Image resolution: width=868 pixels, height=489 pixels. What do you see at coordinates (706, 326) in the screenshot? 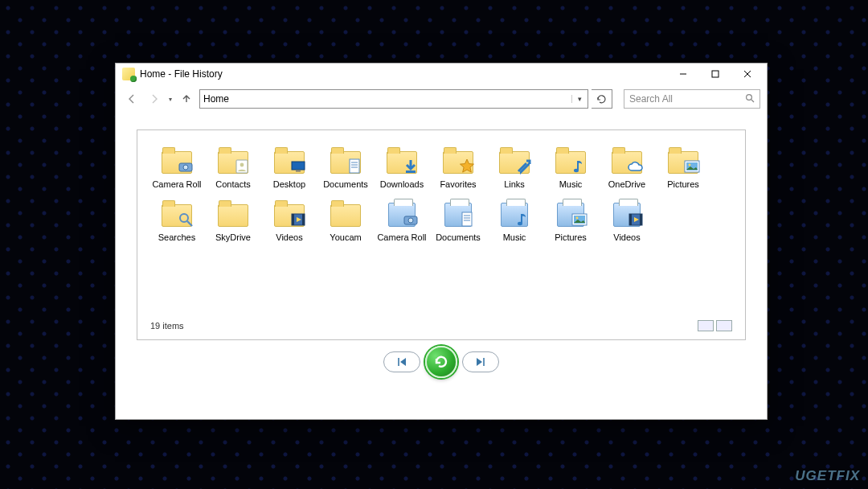
I see `view-details-button` at bounding box center [706, 326].